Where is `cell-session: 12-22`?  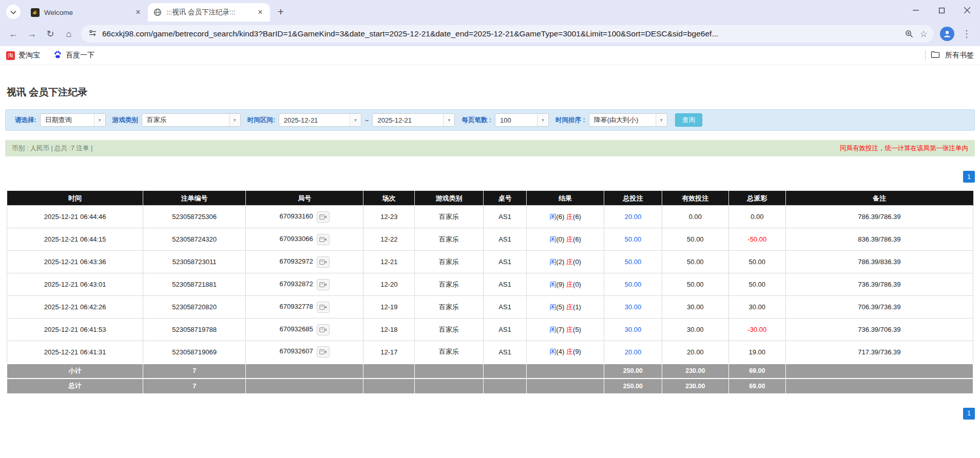 cell-session: 12-22 is located at coordinates (389, 240).